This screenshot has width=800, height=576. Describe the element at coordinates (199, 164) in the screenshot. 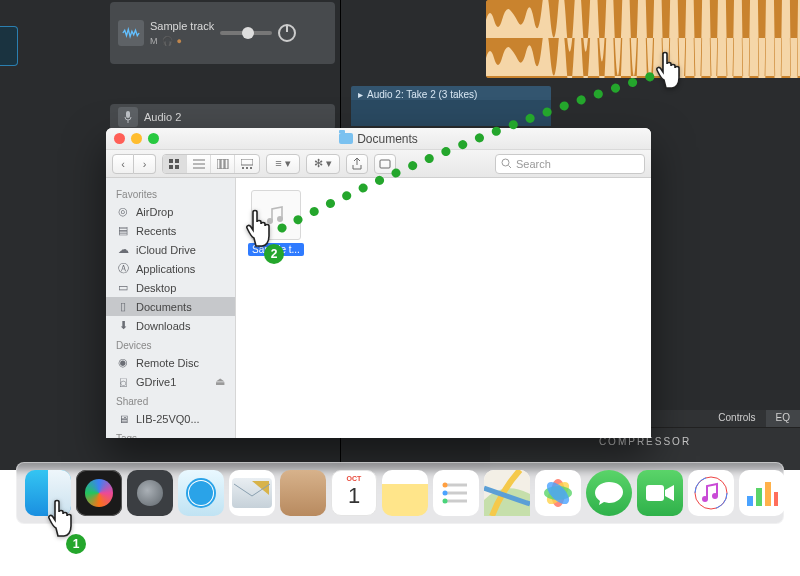

I see `list-view-button` at that location.